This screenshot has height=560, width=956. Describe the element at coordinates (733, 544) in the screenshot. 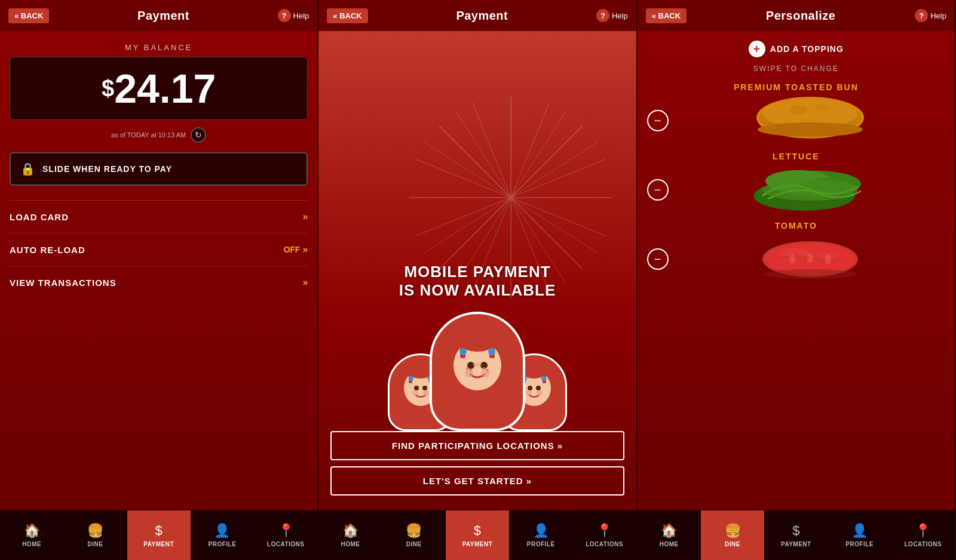

I see `nav-dine-label-s3: DINE` at that location.